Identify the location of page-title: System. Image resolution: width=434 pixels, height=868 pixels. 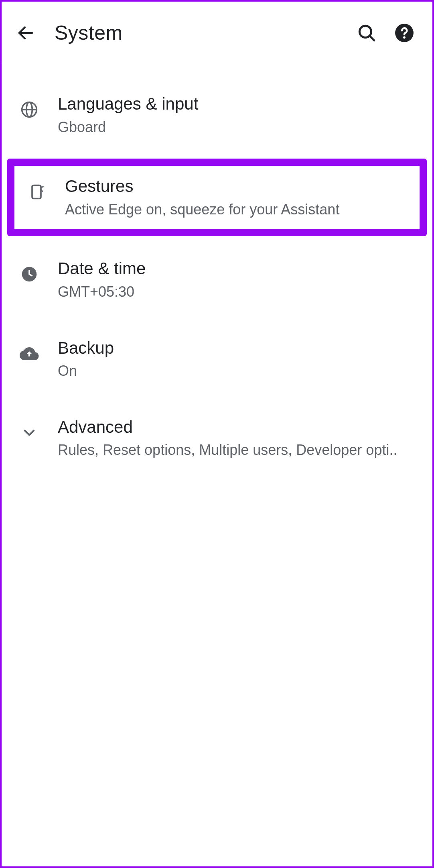
(89, 33).